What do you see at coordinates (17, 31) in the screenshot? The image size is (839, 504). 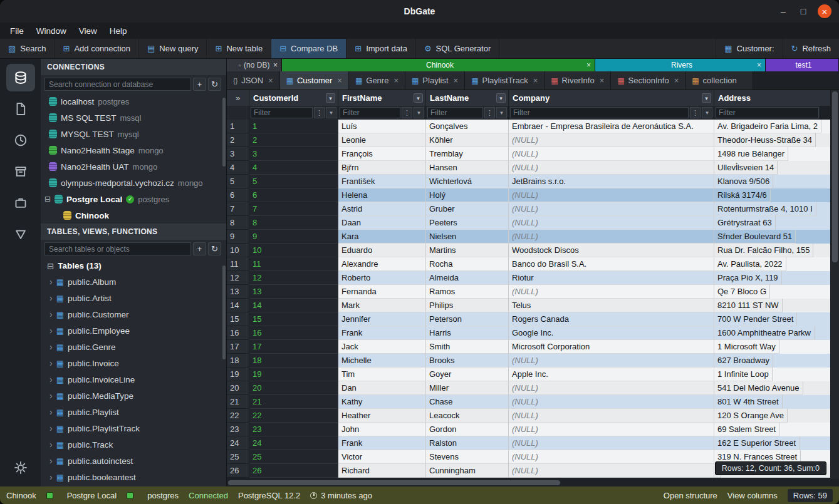 I see `menu-item: File` at bounding box center [17, 31].